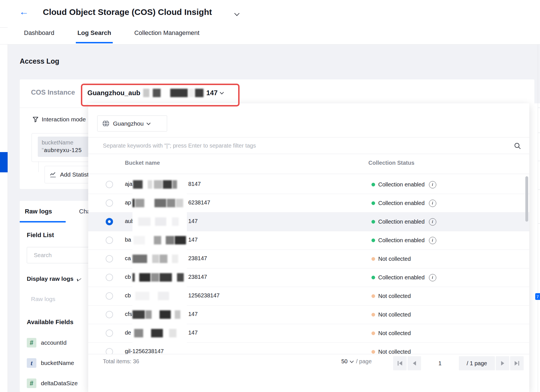 The image size is (540, 392). I want to click on bucket-row: aja8147Collection enabledi, so click(309, 185).